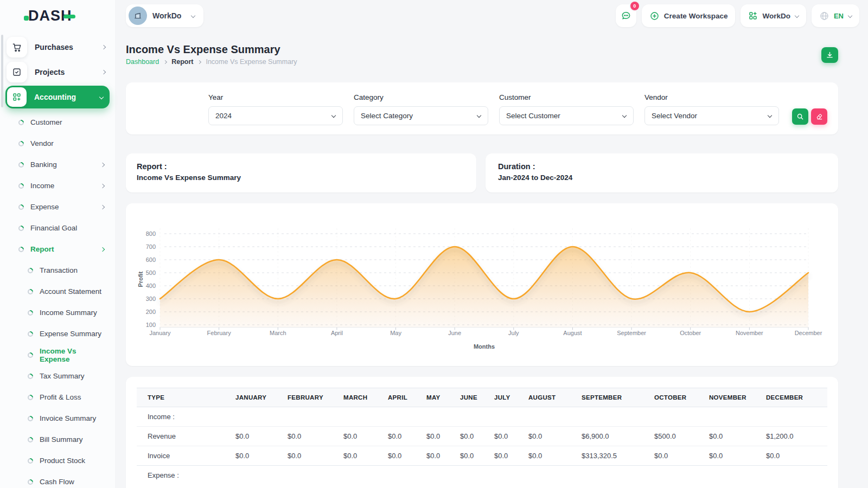  Describe the element at coordinates (142, 62) in the screenshot. I see `breadcrumb-dashboard: Dashboard` at that location.